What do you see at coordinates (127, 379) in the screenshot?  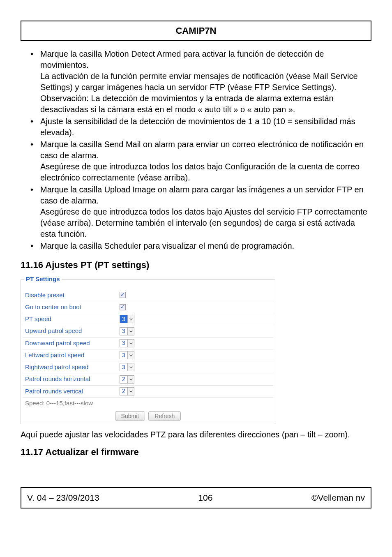 I see `select-rounds-horizontal: 2` at bounding box center [127, 379].